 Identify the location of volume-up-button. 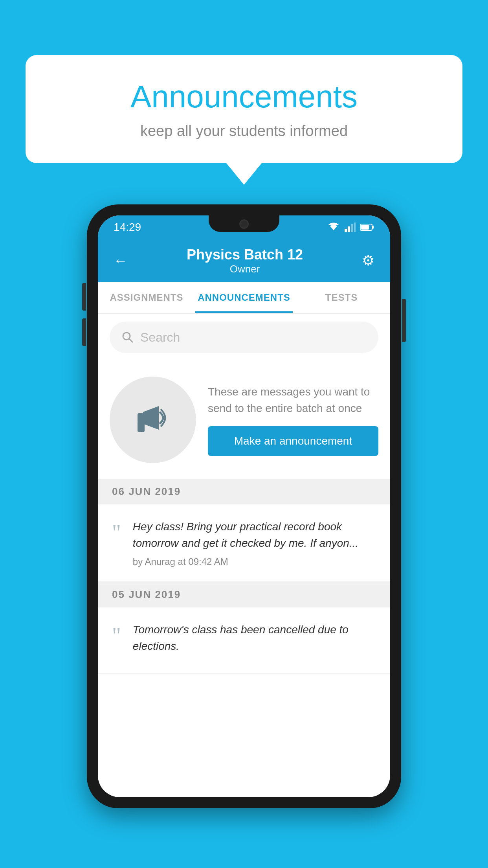
(84, 297).